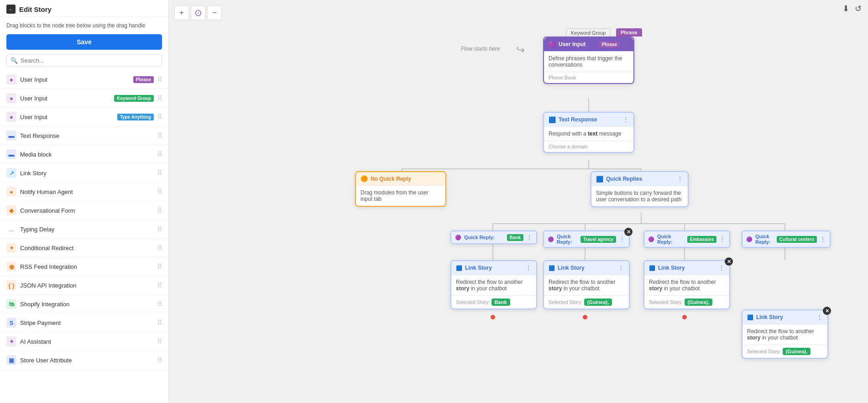  What do you see at coordinates (84, 211) in the screenshot?
I see `sidebar-item-conv-form: ◆Conversational Form⠿` at bounding box center [84, 211].